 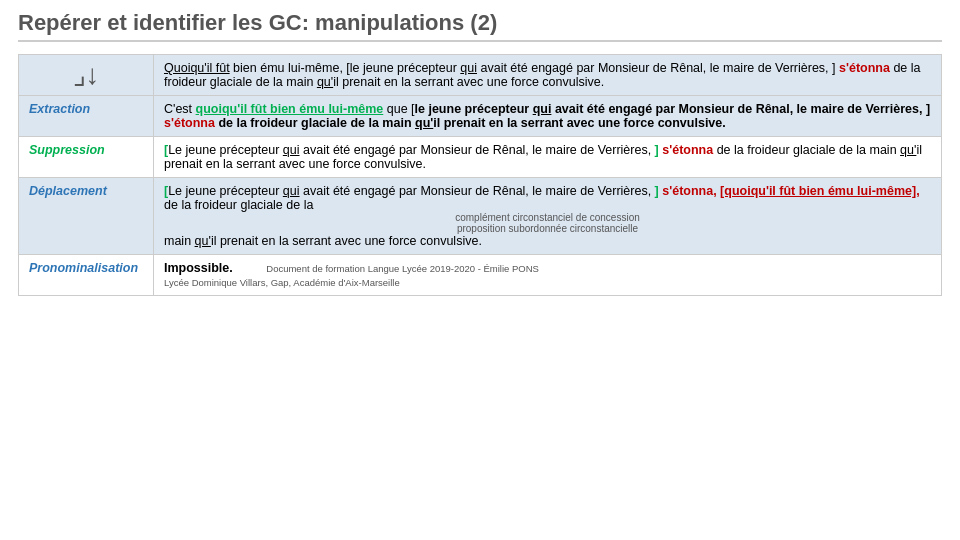 I want to click on arrow-cell: ⌟↓, so click(x=86, y=76).